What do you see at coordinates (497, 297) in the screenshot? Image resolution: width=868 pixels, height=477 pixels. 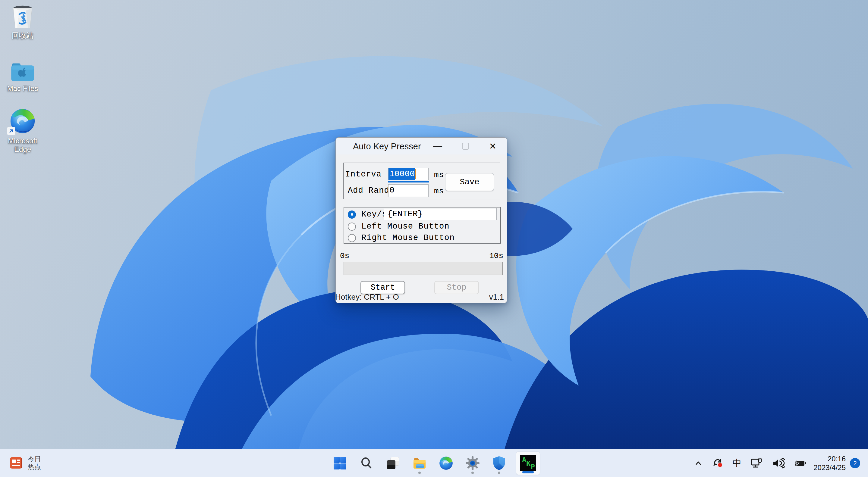 I see `version-text: v1.1` at bounding box center [497, 297].